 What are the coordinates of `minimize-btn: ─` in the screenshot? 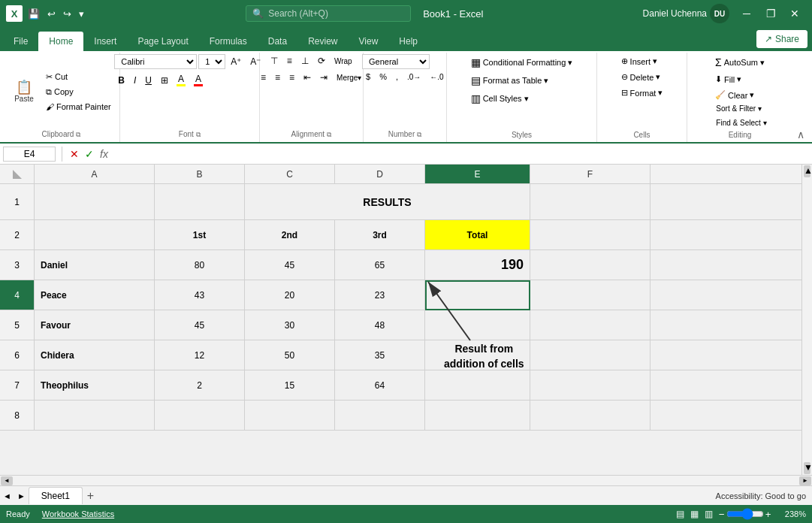 It's located at (747, 14).